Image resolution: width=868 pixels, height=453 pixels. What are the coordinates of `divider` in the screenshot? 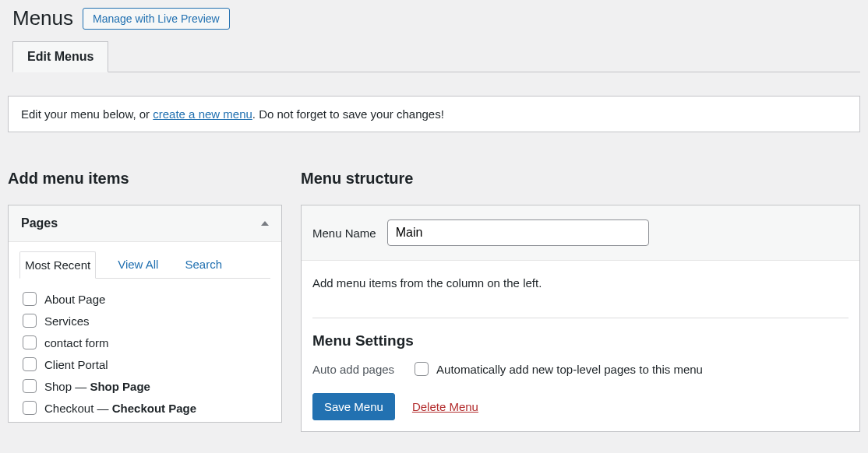 It's located at (580, 318).